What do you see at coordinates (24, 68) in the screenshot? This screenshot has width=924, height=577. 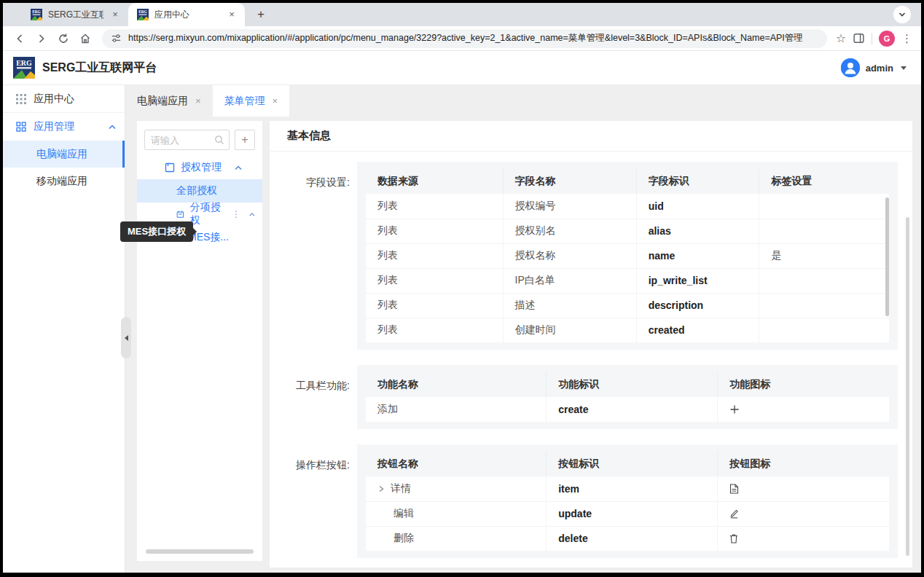 I see `app-logo: ERG` at bounding box center [24, 68].